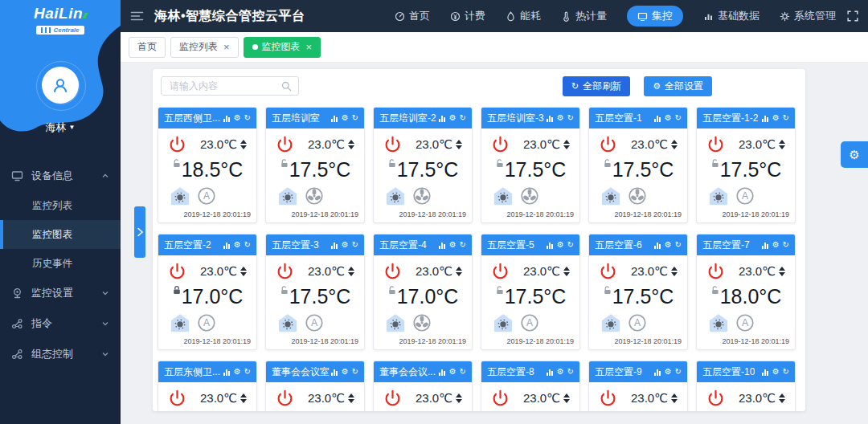 The height and width of the screenshot is (424, 868). What do you see at coordinates (60, 176) in the screenshot?
I see `sidebar-item-device-info: 设备信息` at bounding box center [60, 176].